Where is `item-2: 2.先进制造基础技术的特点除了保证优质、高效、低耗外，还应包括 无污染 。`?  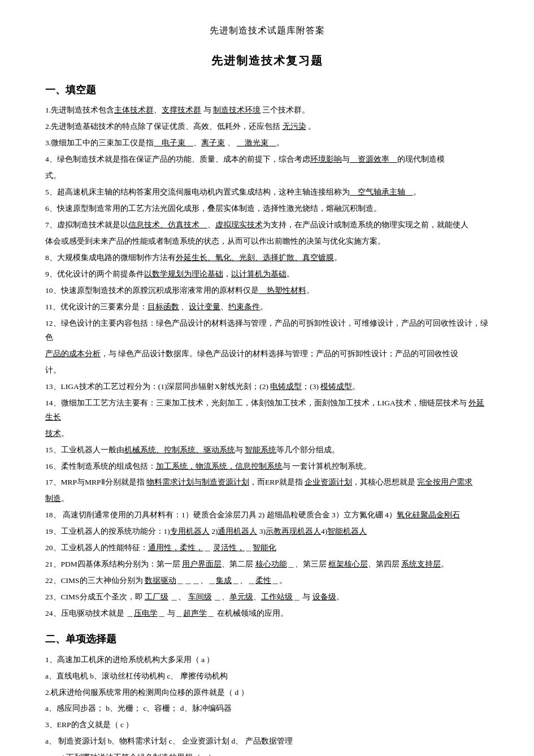
item-2: 2.先进制造基础技术的特点除了保证优质、高效、低耗外，还应包括 无污染 。 is located at coordinates (267, 127).